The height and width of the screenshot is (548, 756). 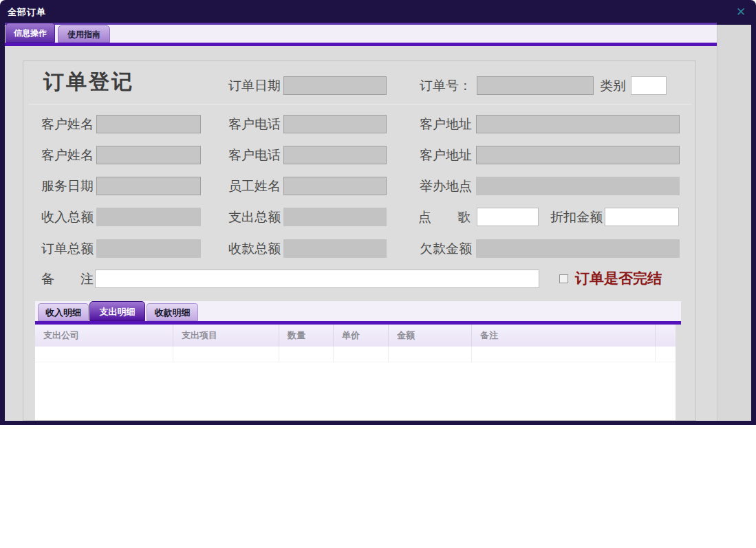 I want to click on customer-name-label: 客户姓名, so click(x=67, y=124).